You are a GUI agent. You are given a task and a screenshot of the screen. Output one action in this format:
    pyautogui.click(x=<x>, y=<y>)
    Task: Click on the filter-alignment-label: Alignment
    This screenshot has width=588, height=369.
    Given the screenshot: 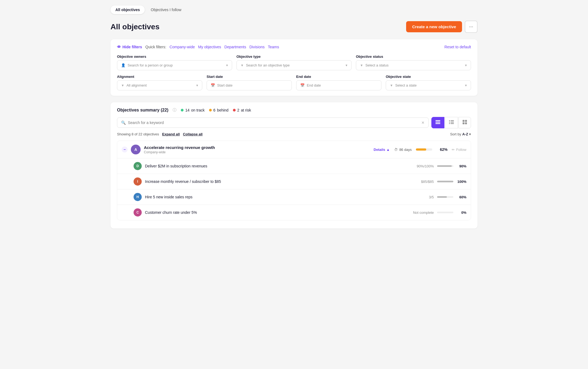 What is the action you would take?
    pyautogui.click(x=160, y=77)
    